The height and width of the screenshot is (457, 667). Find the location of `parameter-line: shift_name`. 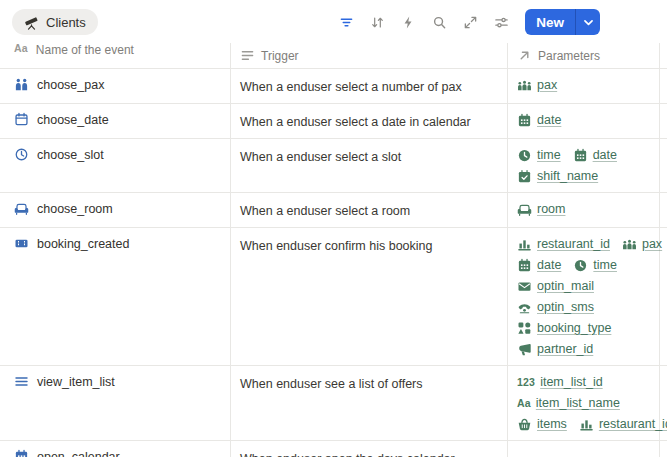

parameter-line: shift_name is located at coordinates (584, 176).